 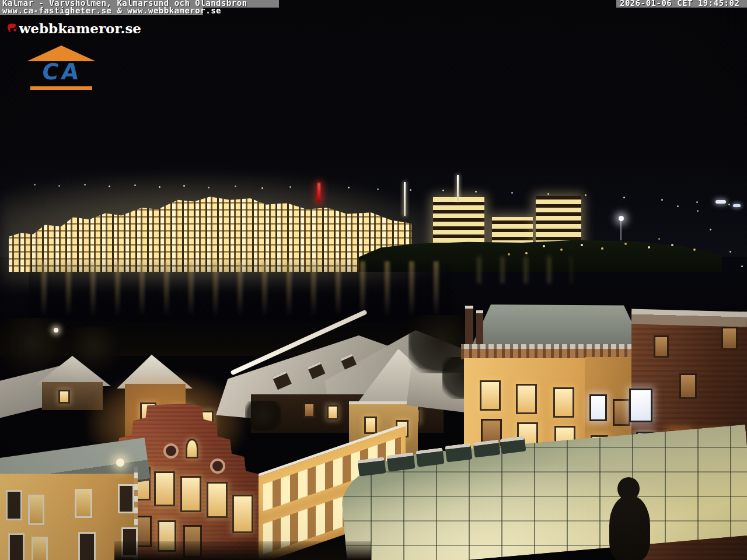 What do you see at coordinates (621, 230) in the screenshot?
I see `harbor-mast` at bounding box center [621, 230].